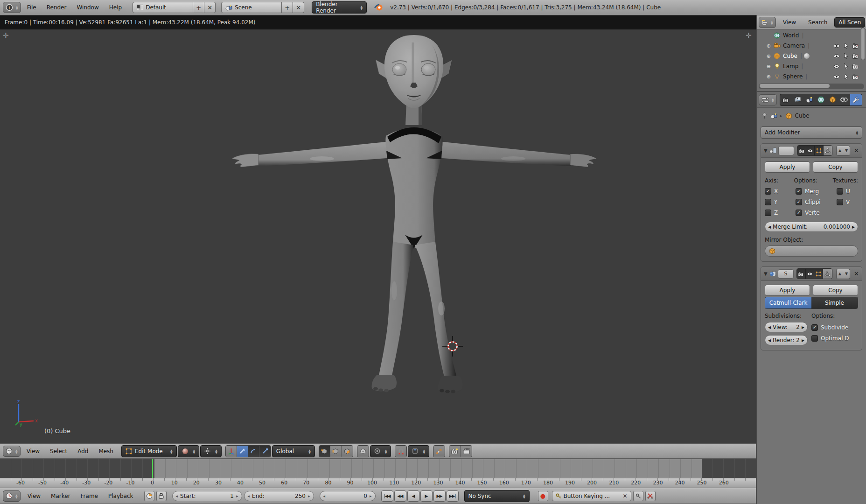 The height and width of the screenshot is (504, 866). What do you see at coordinates (378, 483) in the screenshot?
I see `timeline-ruler: -60-50-40-30-20-100102030405060708090100…` at bounding box center [378, 483].